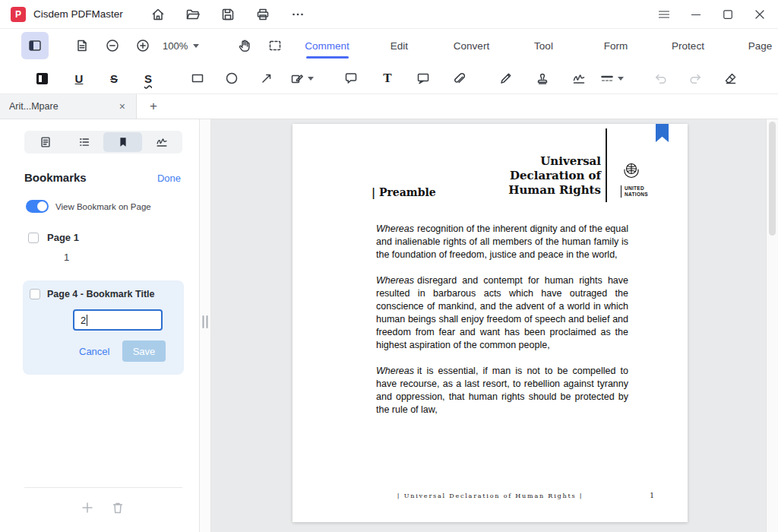 This screenshot has width=778, height=532. I want to click on signatures-panel-button, so click(161, 142).